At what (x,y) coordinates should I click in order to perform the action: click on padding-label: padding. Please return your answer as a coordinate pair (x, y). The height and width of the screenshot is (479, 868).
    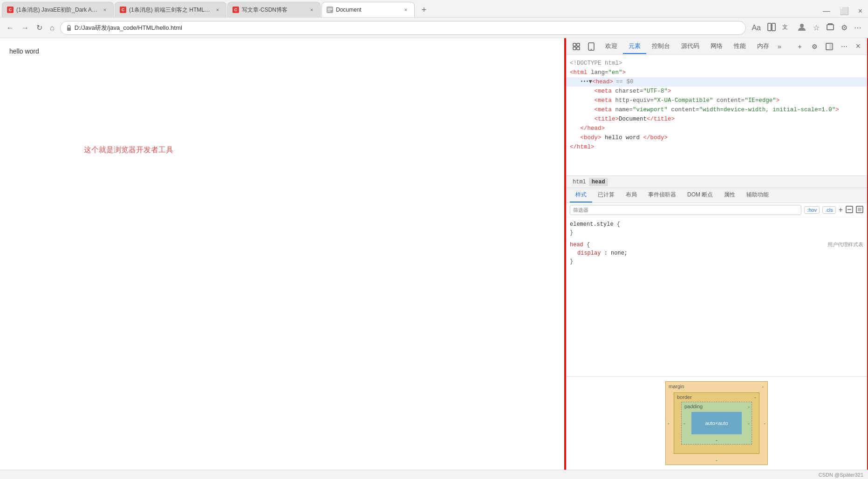
    Looking at the image, I should click on (693, 406).